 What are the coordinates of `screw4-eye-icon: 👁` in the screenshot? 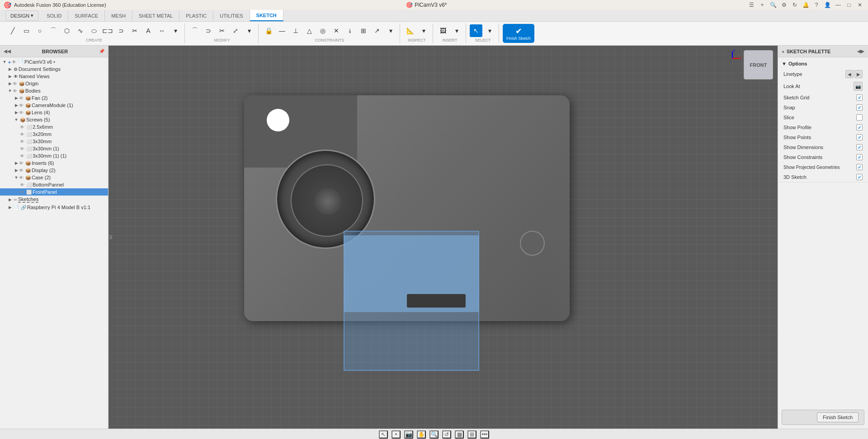 It's located at (22, 149).